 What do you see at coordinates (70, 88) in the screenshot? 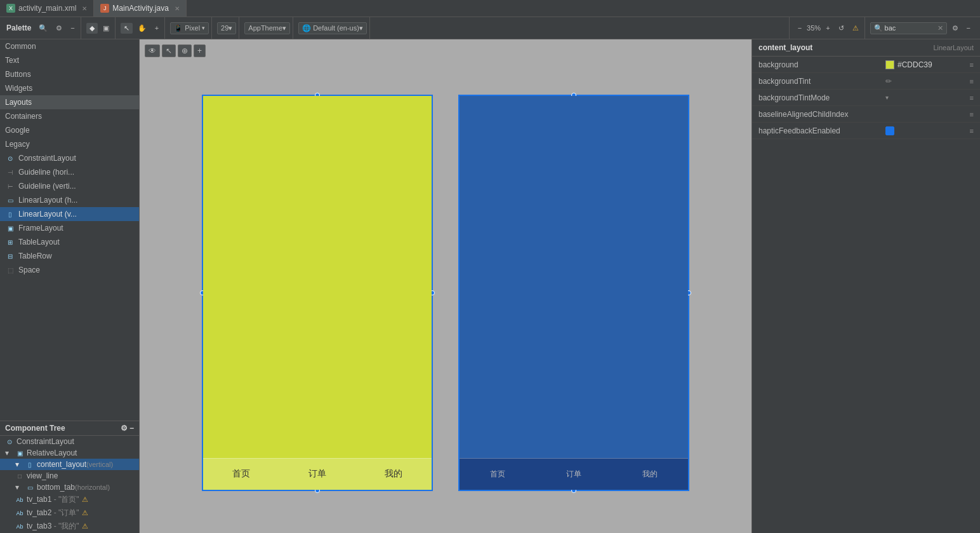
I see `palette-cat-widgets: Widgets` at bounding box center [70, 88].